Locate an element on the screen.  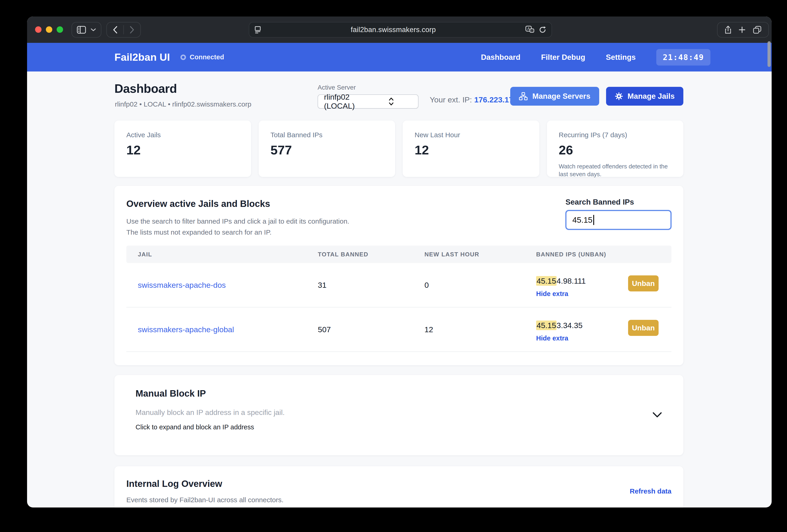
internal-log-title: Internal Log Overview is located at coordinates (399, 484).